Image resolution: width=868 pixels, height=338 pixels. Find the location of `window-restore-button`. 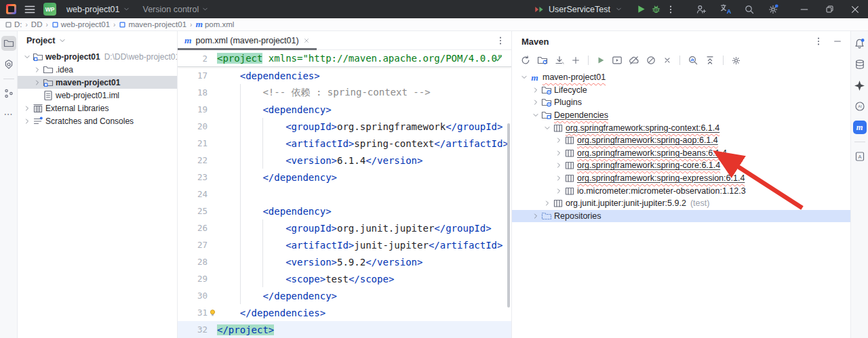

window-restore-button is located at coordinates (830, 9).